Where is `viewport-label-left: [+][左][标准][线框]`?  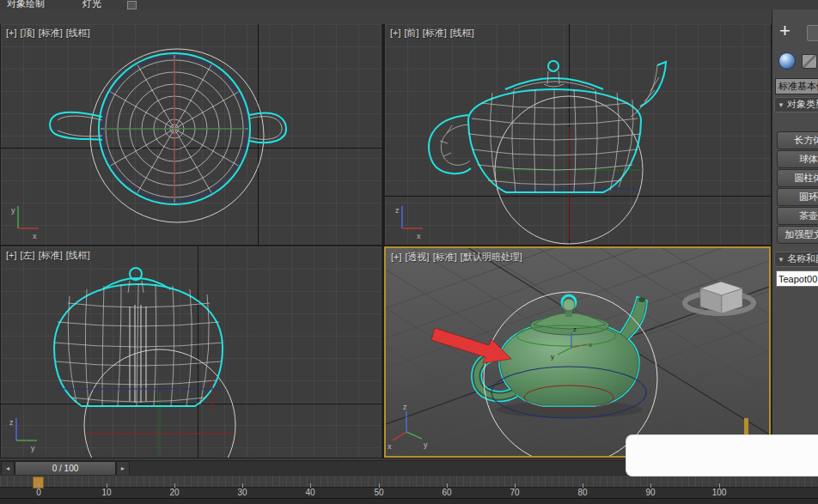
viewport-label-left: [+][左][标准][线框] is located at coordinates (50, 256).